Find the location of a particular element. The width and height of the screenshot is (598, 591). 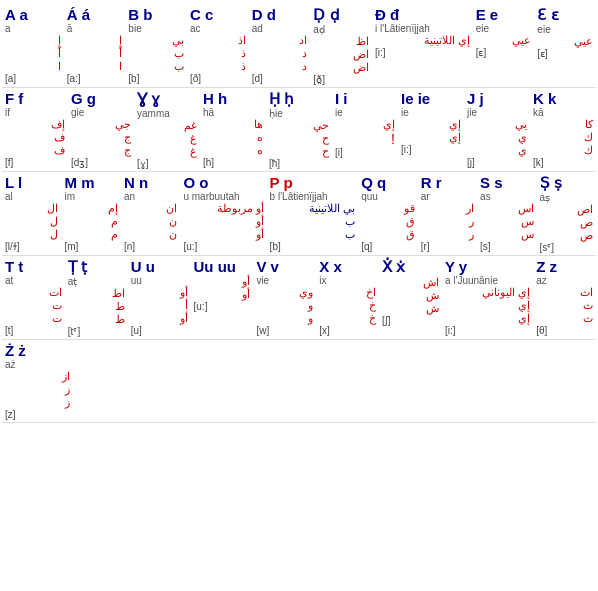

sub-label: at is located at coordinates (34, 280).